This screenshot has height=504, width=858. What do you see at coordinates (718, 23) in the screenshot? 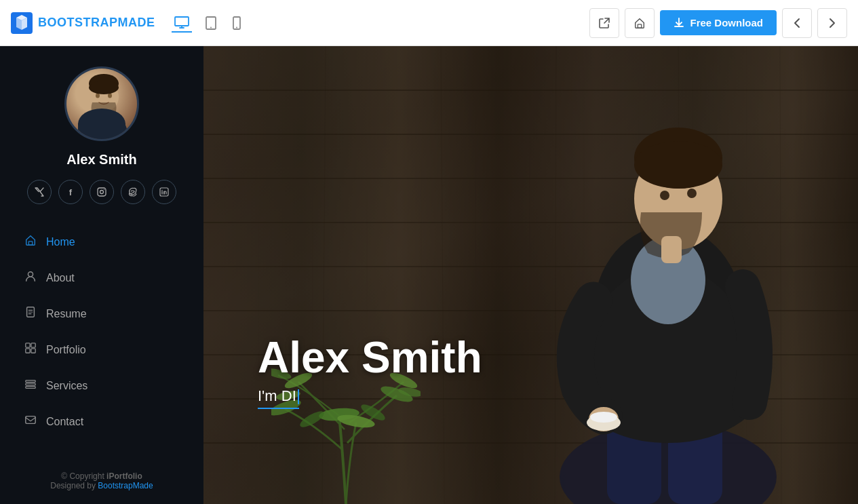
I see `topbar-right: Free Download` at bounding box center [718, 23].